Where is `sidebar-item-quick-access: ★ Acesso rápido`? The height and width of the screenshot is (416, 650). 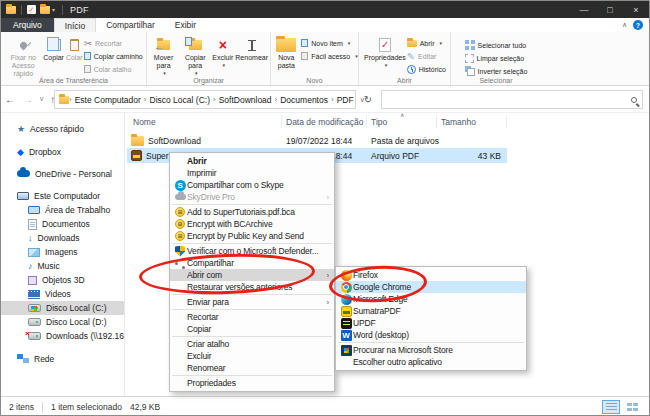 sidebar-item-quick-access: ★ Acesso rápido is located at coordinates (62, 128).